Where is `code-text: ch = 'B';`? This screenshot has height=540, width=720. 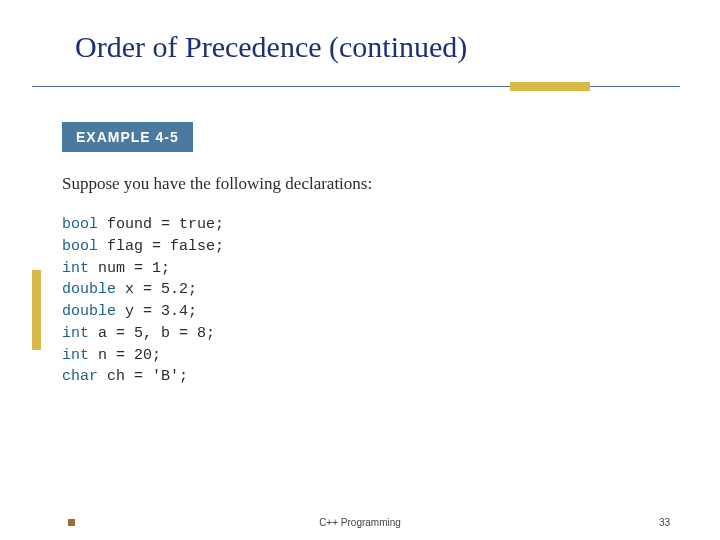
code-text: ch = 'B'; is located at coordinates (143, 376).